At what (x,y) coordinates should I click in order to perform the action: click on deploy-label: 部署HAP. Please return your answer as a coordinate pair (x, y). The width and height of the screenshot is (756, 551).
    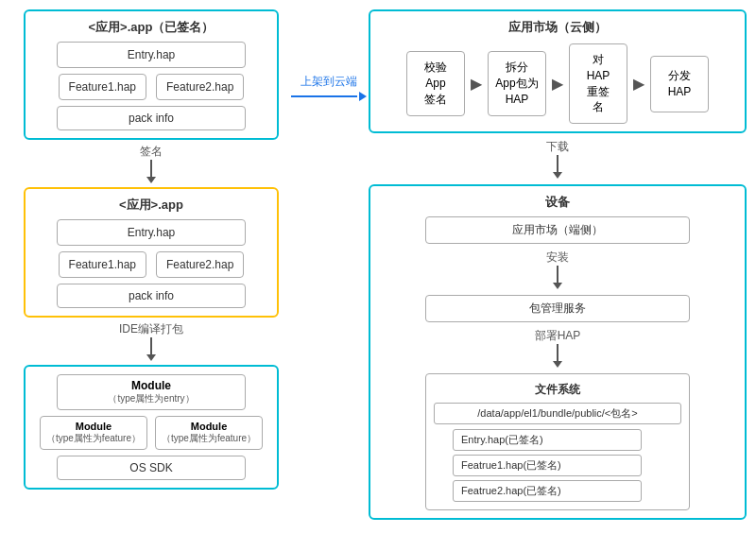
    Looking at the image, I should click on (558, 336).